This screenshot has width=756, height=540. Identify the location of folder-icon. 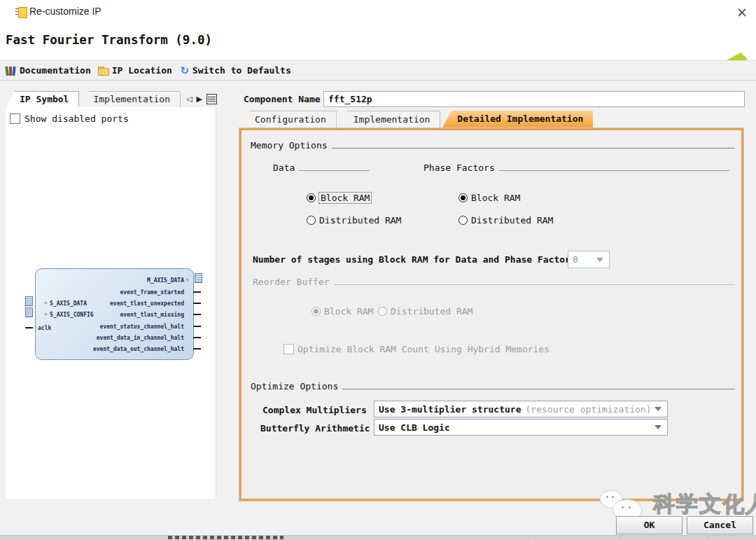
(104, 71).